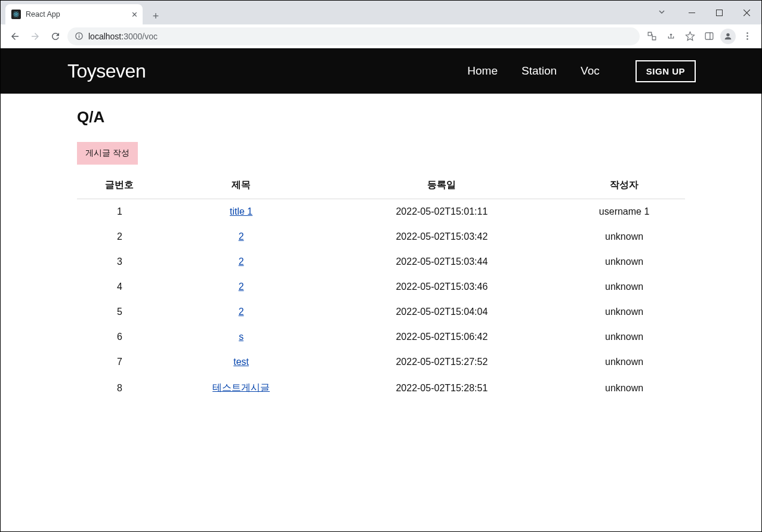 The width and height of the screenshot is (762, 532). What do you see at coordinates (381, 186) in the screenshot?
I see `table-header-row: 글번호 제목 등록일 작성자` at bounding box center [381, 186].